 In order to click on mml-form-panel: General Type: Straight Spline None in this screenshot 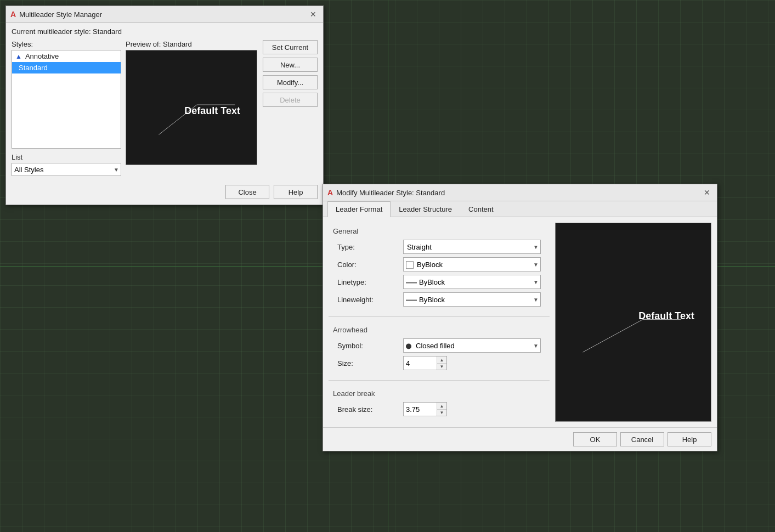, I will do `click(439, 322)`.